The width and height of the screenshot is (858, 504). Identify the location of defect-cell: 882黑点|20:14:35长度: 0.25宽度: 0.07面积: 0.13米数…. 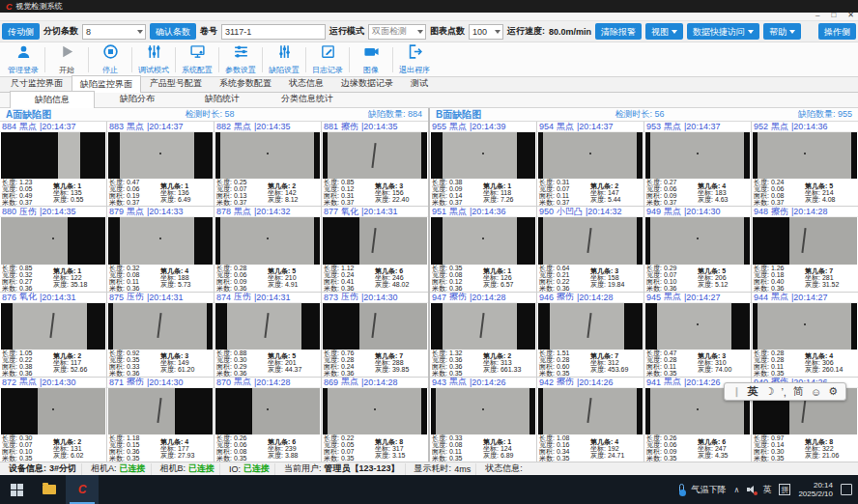
(268, 164).